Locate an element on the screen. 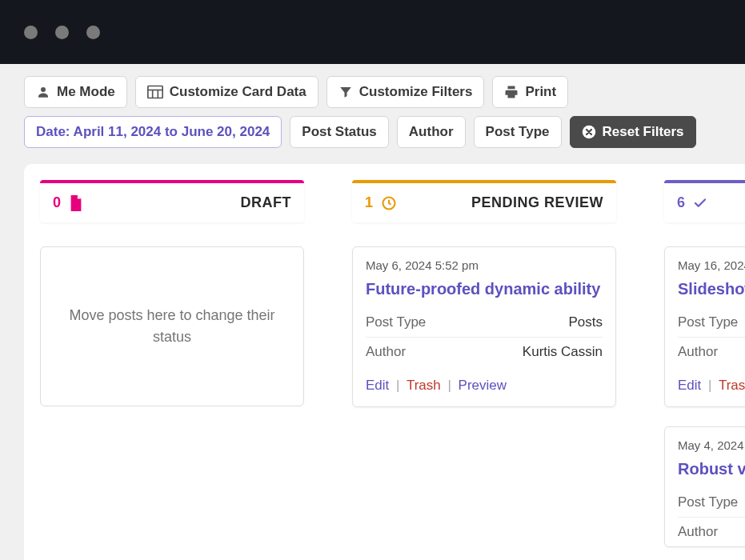 The width and height of the screenshot is (745, 560). preview-link: Preview is located at coordinates (483, 386).